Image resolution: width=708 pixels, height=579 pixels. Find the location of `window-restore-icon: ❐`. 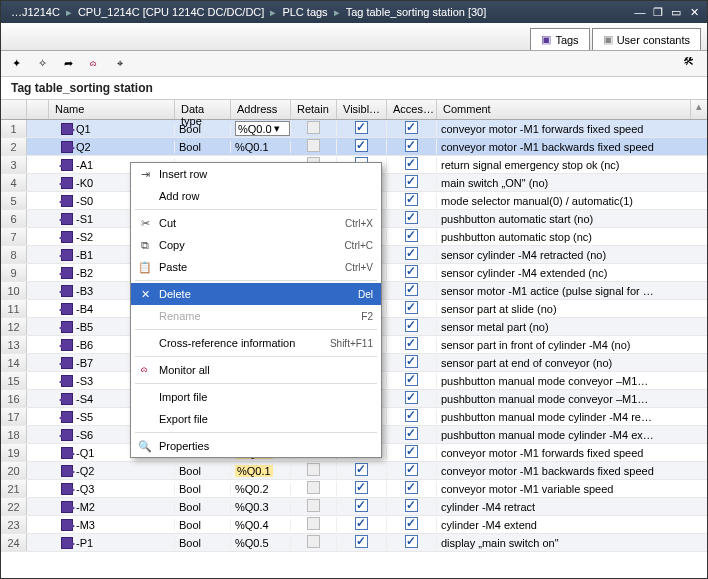

window-restore-icon: ❐ is located at coordinates (658, 12).